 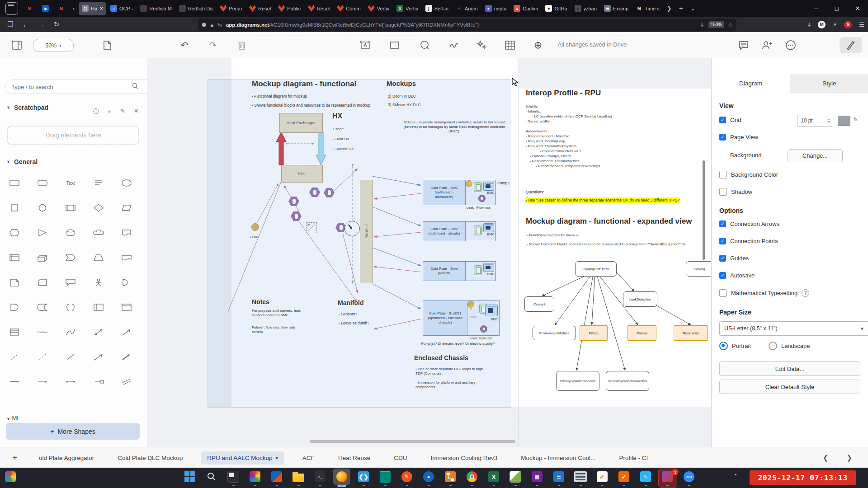 I want to click on ellipse-tool-icon, so click(x=425, y=45).